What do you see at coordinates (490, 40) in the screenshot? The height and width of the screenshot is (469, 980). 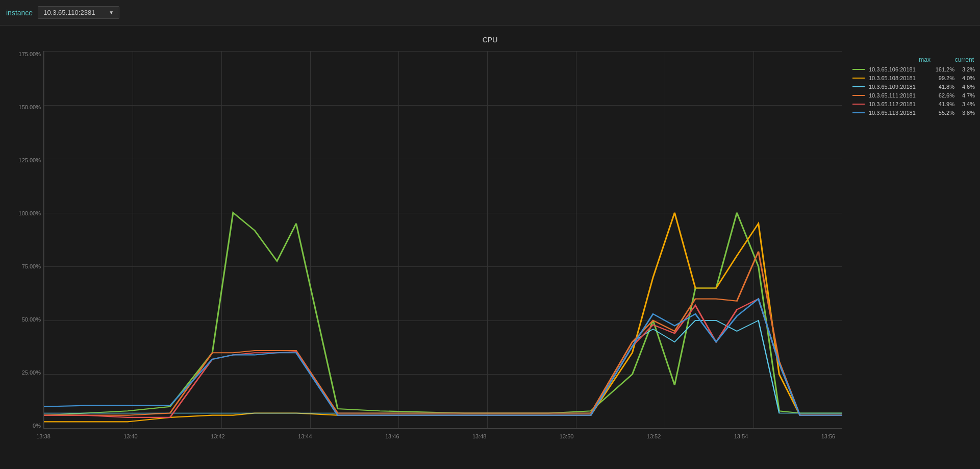 I see `chart-title: CPU` at bounding box center [490, 40].